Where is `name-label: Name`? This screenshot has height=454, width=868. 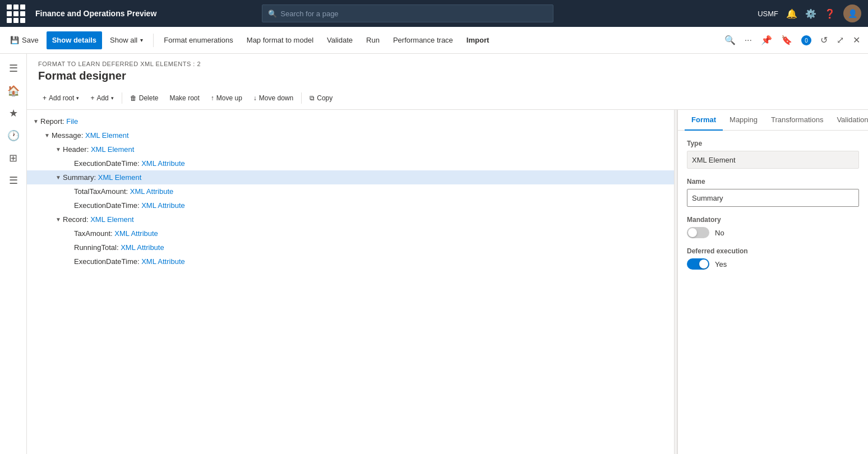 name-label: Name is located at coordinates (773, 182).